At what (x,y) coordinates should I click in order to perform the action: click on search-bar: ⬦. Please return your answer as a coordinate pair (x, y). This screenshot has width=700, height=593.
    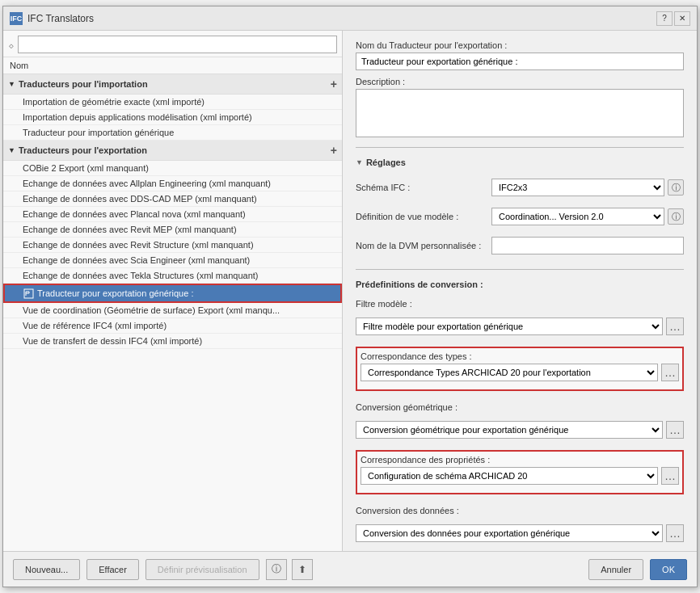
    Looking at the image, I should click on (173, 44).